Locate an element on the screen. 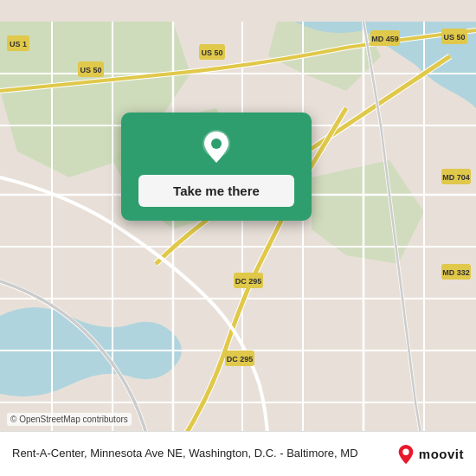 The image size is (476, 476). svg-text: US 1 is located at coordinates (18, 44).